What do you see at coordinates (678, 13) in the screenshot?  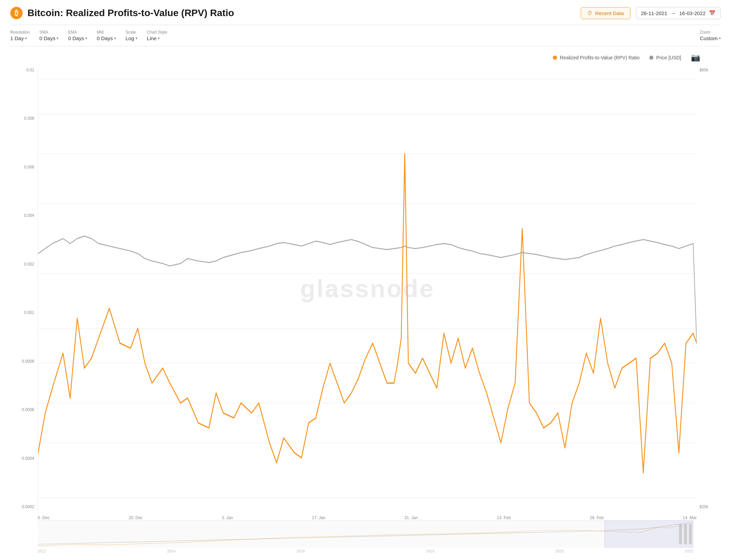 I see `date-range: 26-11-2021 → 16-03-2022 📅` at bounding box center [678, 13].